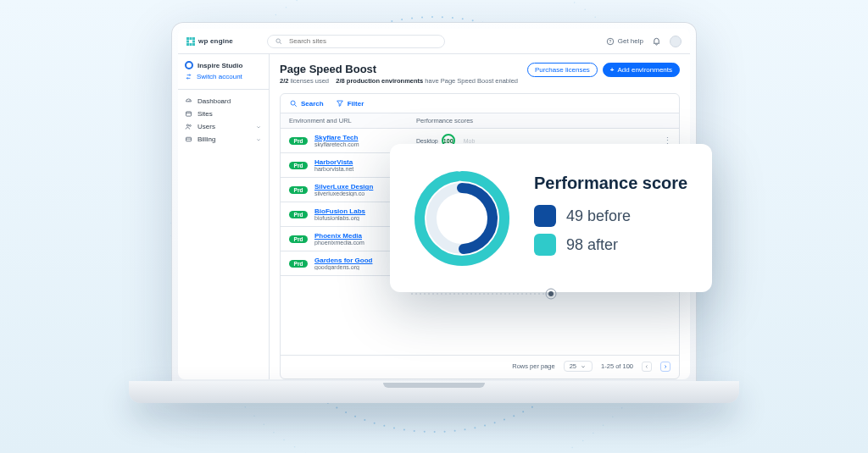 This screenshot has height=453, width=868. I want to click on avatar, so click(676, 41).